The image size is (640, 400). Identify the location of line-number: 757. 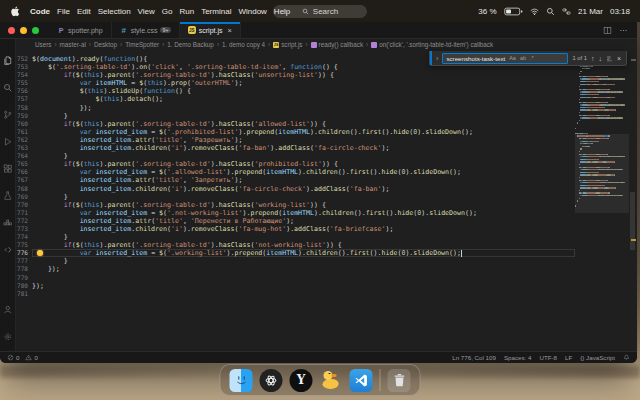
(24, 99).